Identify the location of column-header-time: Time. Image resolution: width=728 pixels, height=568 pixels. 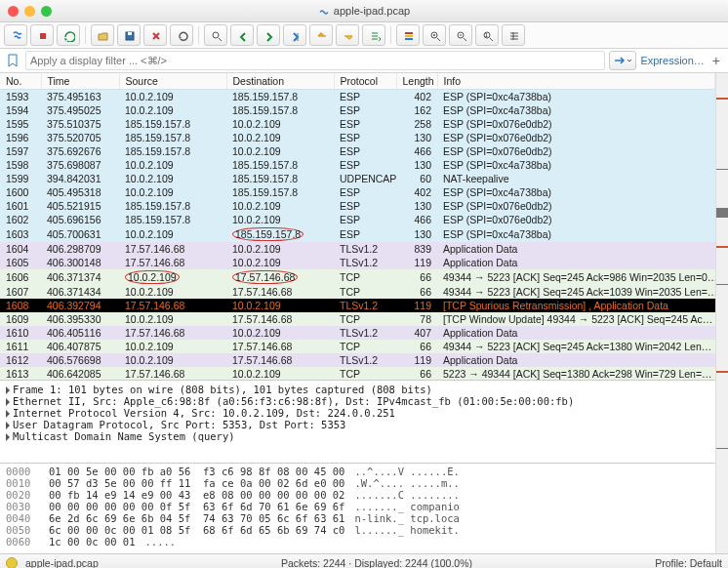
(80, 82).